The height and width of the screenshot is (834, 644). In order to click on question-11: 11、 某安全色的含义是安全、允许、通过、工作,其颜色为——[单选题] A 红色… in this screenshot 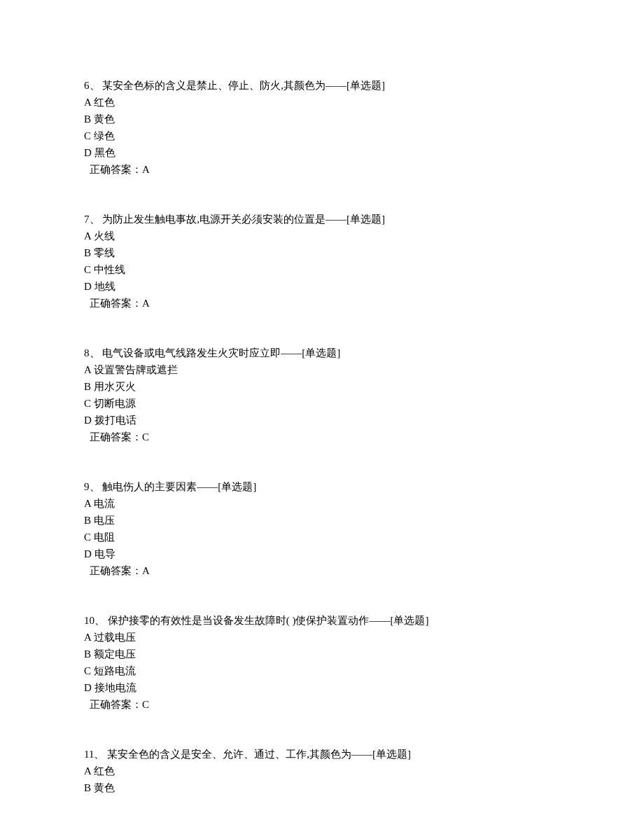, I will do `click(322, 771)`.